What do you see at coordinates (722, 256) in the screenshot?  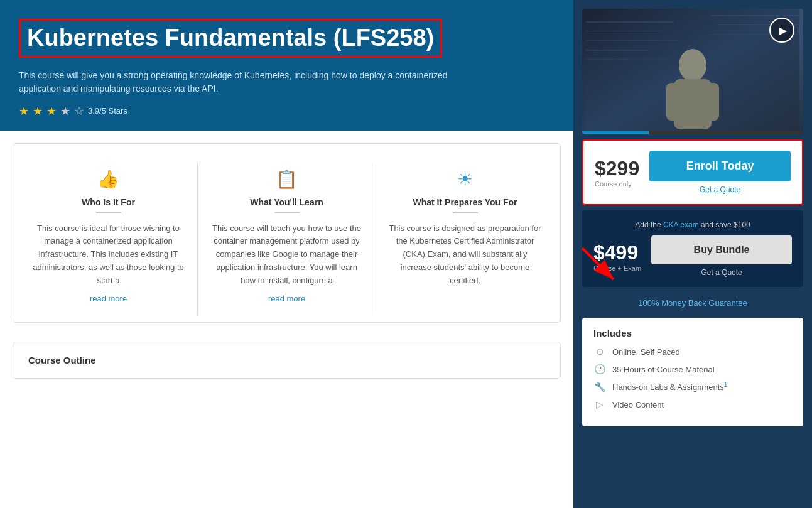 I see `bundle-button-col: Buy Bundle Get a Quote` at bounding box center [722, 256].